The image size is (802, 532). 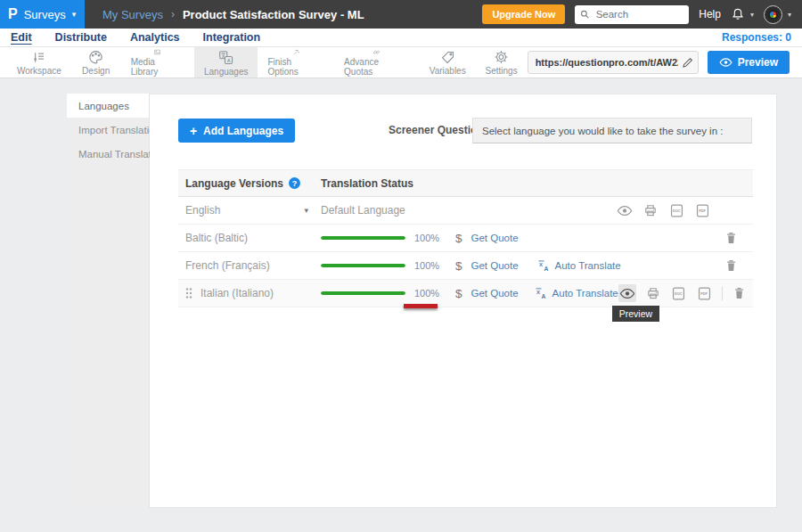 What do you see at coordinates (536, 266) in the screenshot?
I see `status-cell: 100% $ Get Quote XA Auto Translate` at bounding box center [536, 266].